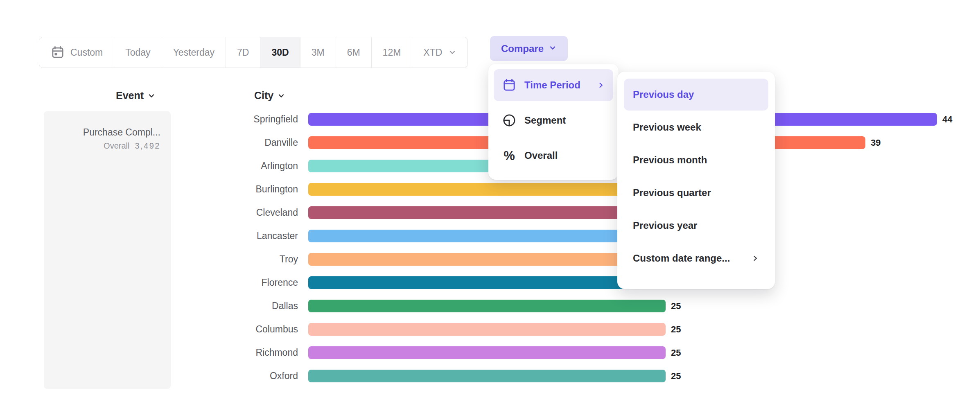 This screenshot has height=411, width=980. I want to click on submenu-item-previous-week: Previous week, so click(696, 127).